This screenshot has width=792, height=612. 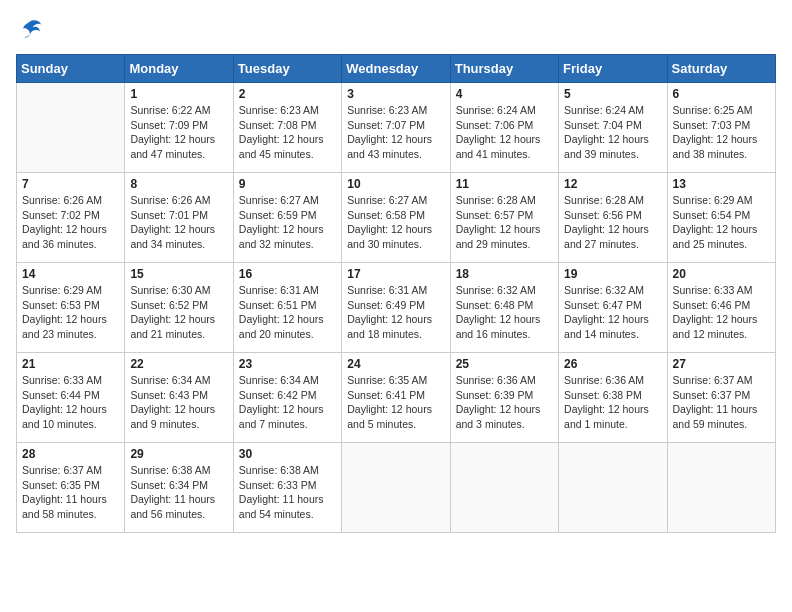 I want to click on cell-info: Sunrise: 6:38 AM Sunset: 6:34 PM Dayligh…, so click(x=178, y=492).